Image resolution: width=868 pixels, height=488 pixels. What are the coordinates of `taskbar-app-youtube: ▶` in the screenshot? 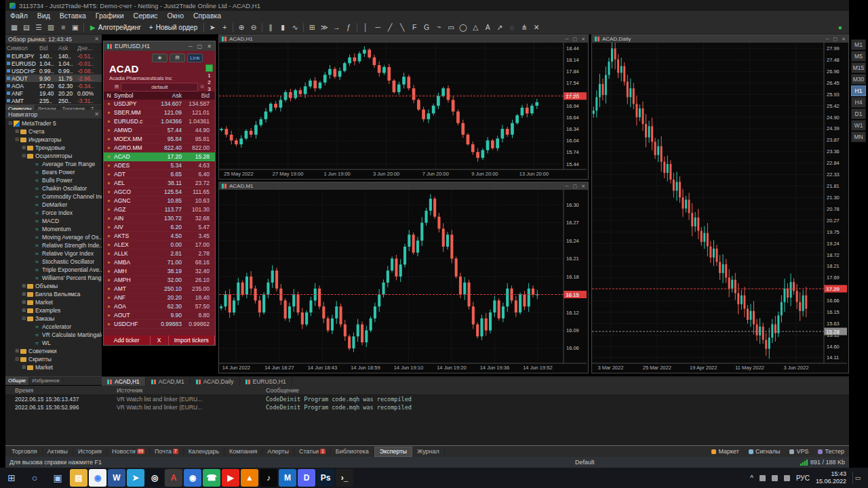 It's located at (231, 478).